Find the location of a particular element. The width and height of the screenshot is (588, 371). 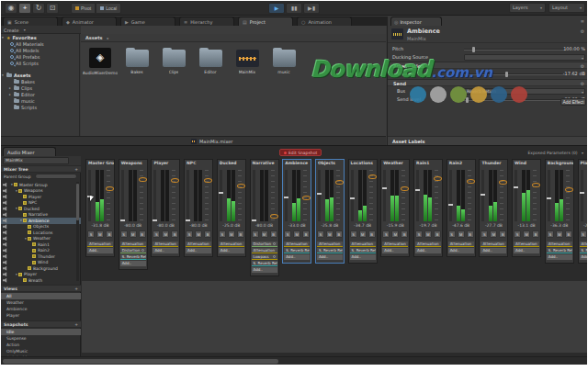

snapshot-action: Action is located at coordinates (40, 345).